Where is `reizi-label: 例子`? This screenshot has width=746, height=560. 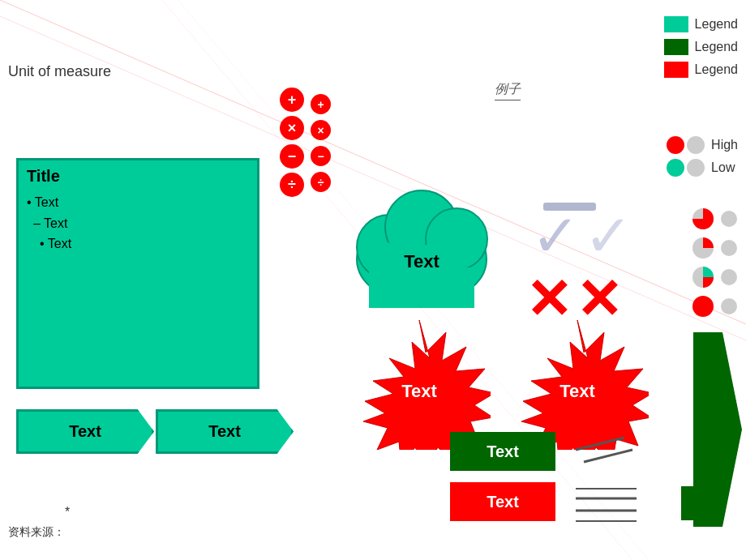
reizi-label: 例子 is located at coordinates (508, 91).